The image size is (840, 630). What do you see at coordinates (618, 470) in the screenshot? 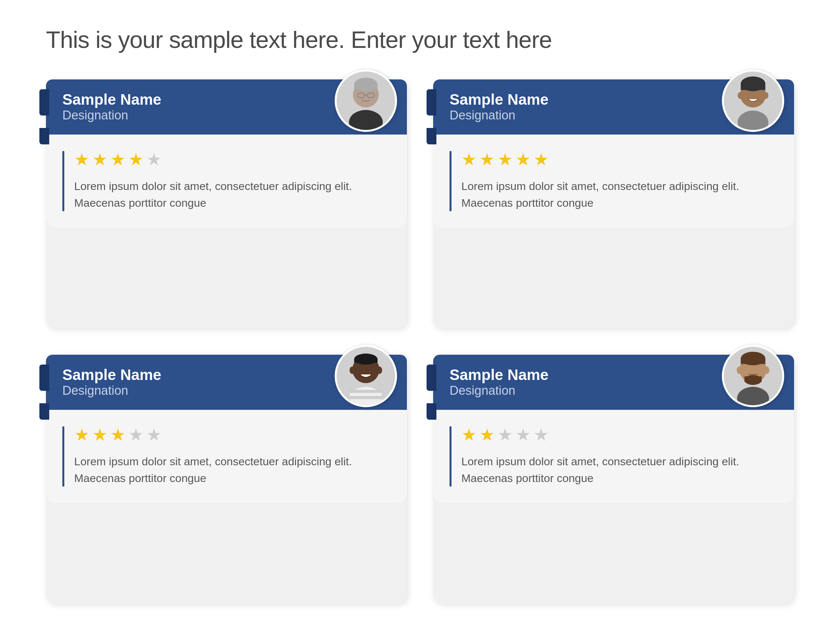
I see `card-text-4: Lorem ipsum dolor sit amet, consectetuer…` at bounding box center [618, 470].